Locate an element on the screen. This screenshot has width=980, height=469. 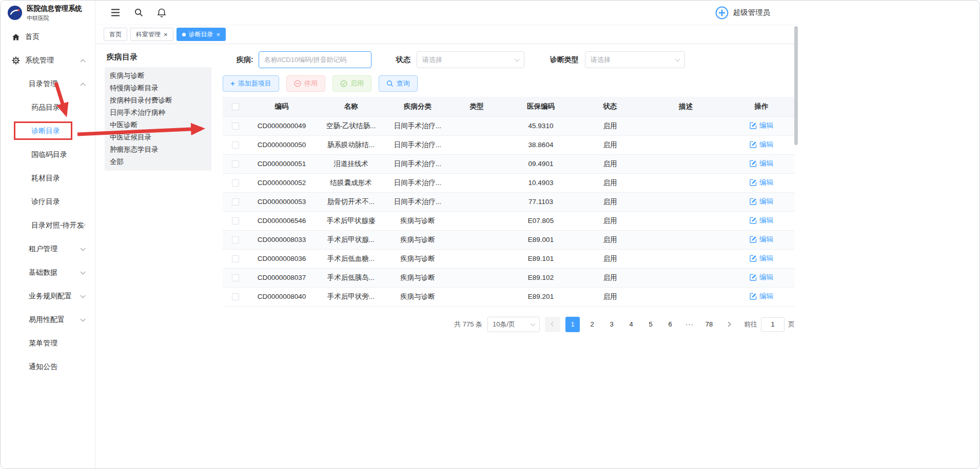
disease-search-input is located at coordinates (315, 59).